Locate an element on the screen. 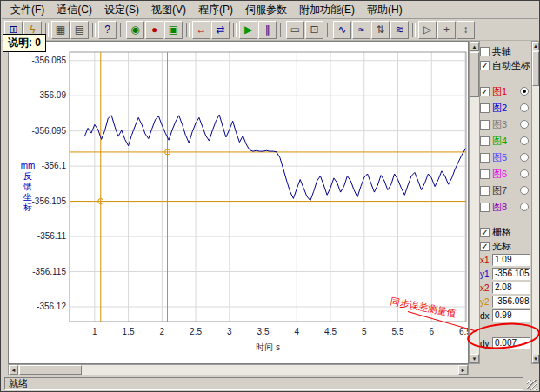 The image size is (540, 392). trace-2-radio is located at coordinates (524, 108).